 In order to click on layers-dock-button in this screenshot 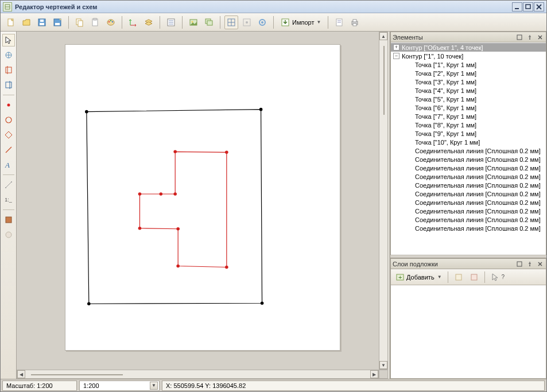, I will do `click(519, 264)`.